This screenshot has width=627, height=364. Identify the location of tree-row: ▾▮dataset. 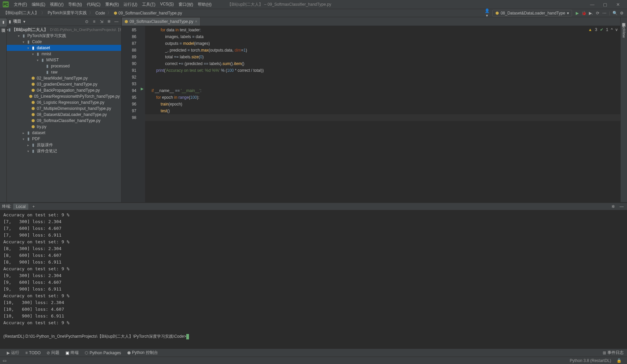
(64, 48).